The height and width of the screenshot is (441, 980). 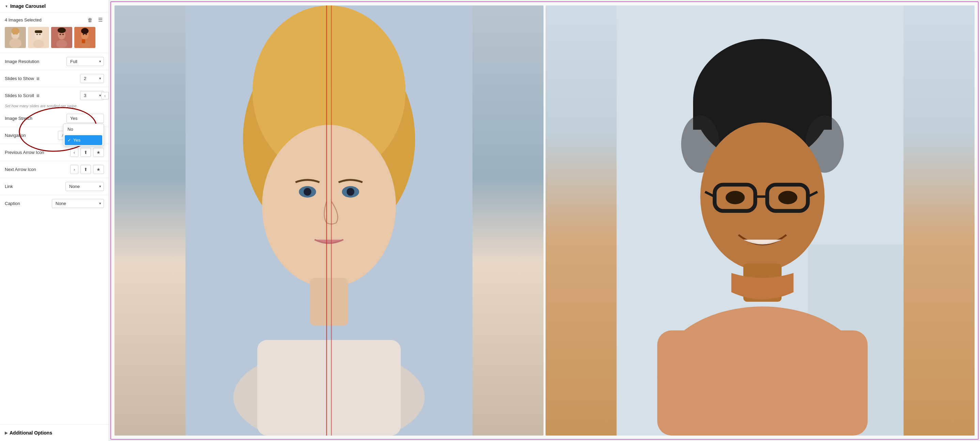 I want to click on previous-arrow-icon-label: Previous Arrow Icon, so click(x=37, y=152).